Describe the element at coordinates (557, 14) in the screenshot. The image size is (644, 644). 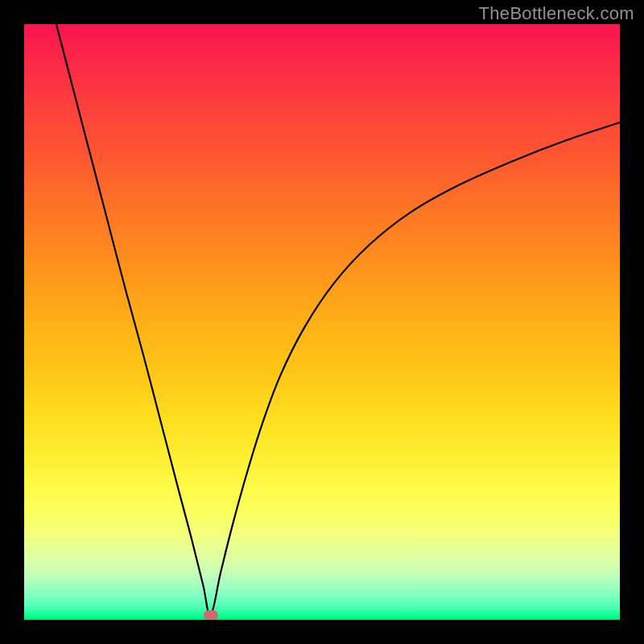
I see `watermark-text: TheBottleneck.com` at that location.